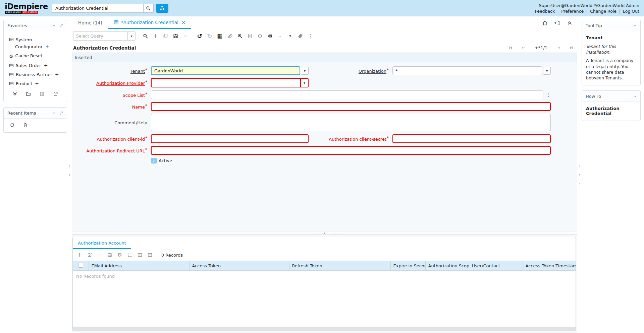 The width and height of the screenshot is (644, 333). What do you see at coordinates (162, 8) in the screenshot?
I see `menu-lookup-button` at bounding box center [162, 8].